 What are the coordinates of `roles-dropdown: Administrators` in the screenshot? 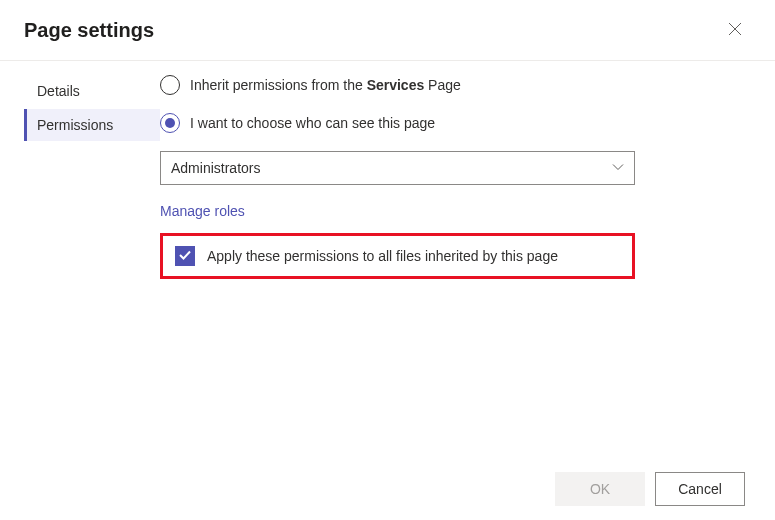 It's located at (398, 168).